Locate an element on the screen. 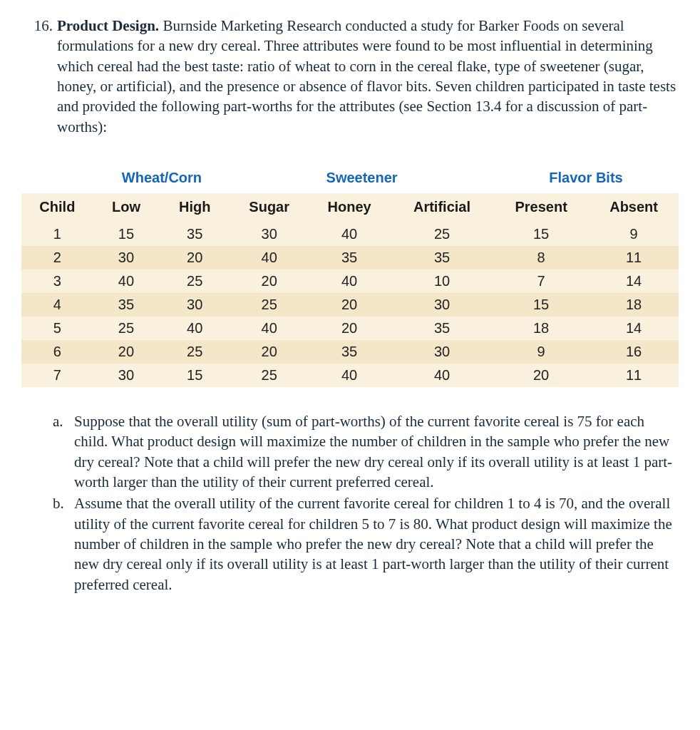 This screenshot has height=730, width=700. cell-child: 4 is located at coordinates (57, 305).